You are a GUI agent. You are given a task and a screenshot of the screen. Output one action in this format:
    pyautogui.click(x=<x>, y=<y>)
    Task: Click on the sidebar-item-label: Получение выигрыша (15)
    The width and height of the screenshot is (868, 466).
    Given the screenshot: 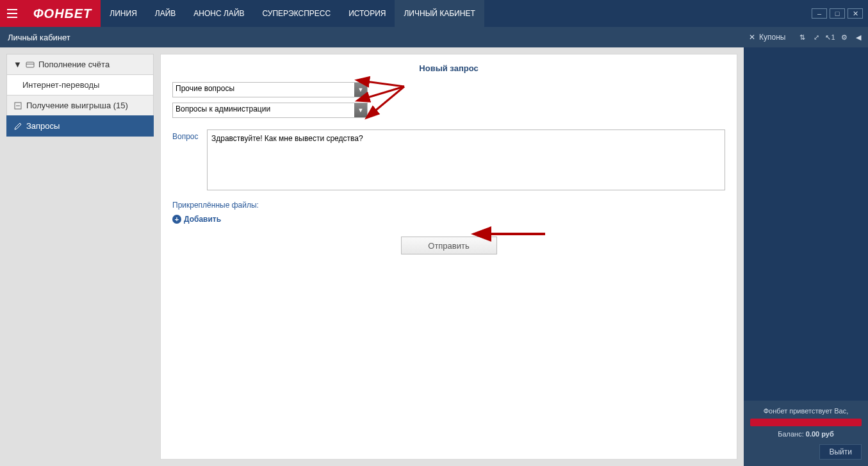 What is the action you would take?
    pyautogui.click(x=77, y=105)
    